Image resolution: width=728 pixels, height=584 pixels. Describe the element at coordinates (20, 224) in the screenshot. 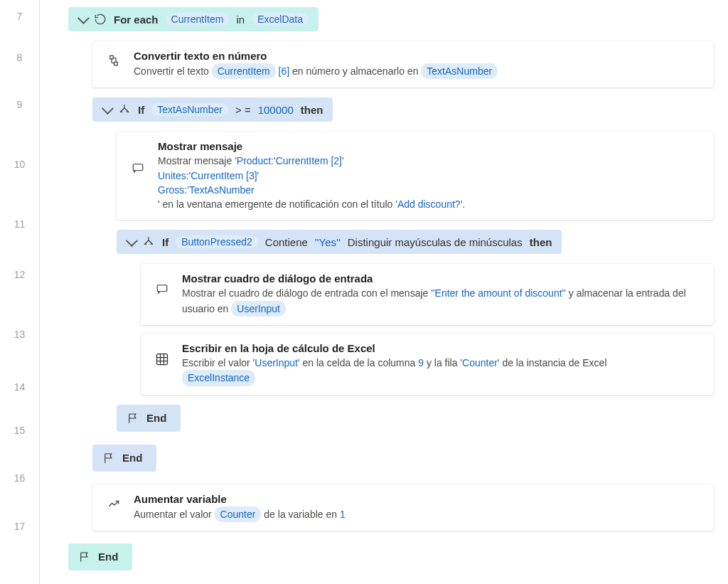

I see `line-11: 11` at that location.